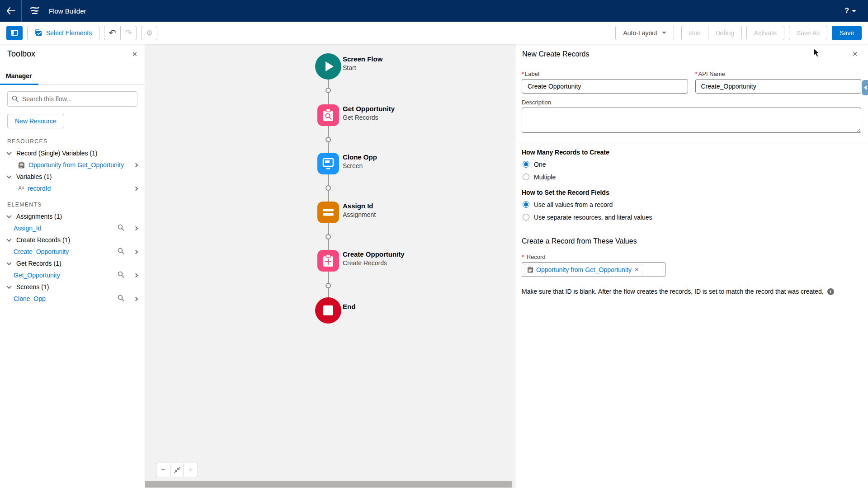 The width and height of the screenshot is (868, 488). Describe the element at coordinates (135, 54) in the screenshot. I see `toolbox-close-icon: ✕` at that location.